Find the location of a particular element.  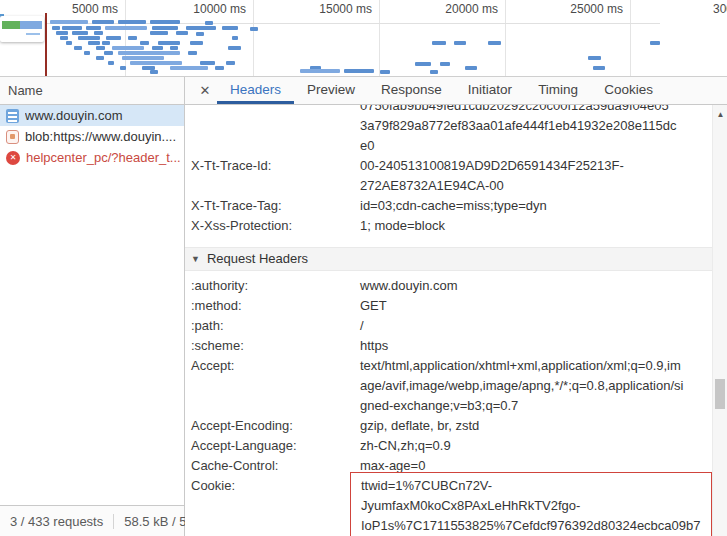

header-row: Accept-Language:zh-CN,zh;q=0.9 is located at coordinates (448, 446).